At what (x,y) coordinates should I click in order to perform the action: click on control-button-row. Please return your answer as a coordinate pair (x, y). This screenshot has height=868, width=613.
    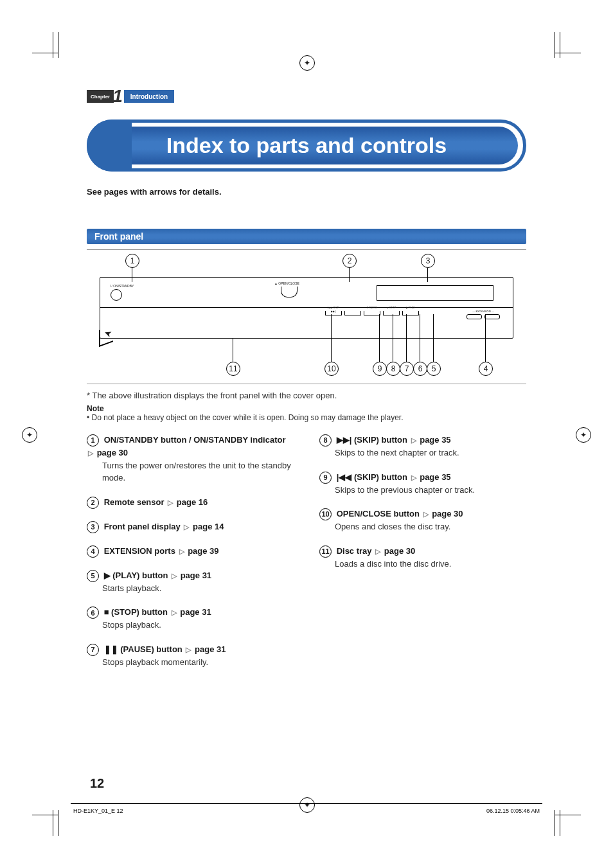
    Looking at the image, I should click on (372, 314).